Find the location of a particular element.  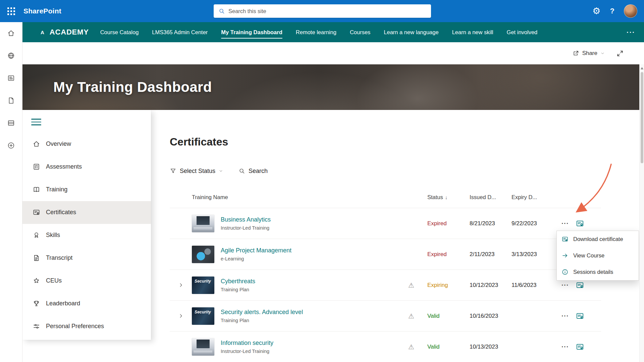

table-row-agile-project-management: Agile Project Management e-Learning Expi… is located at coordinates (385, 254).